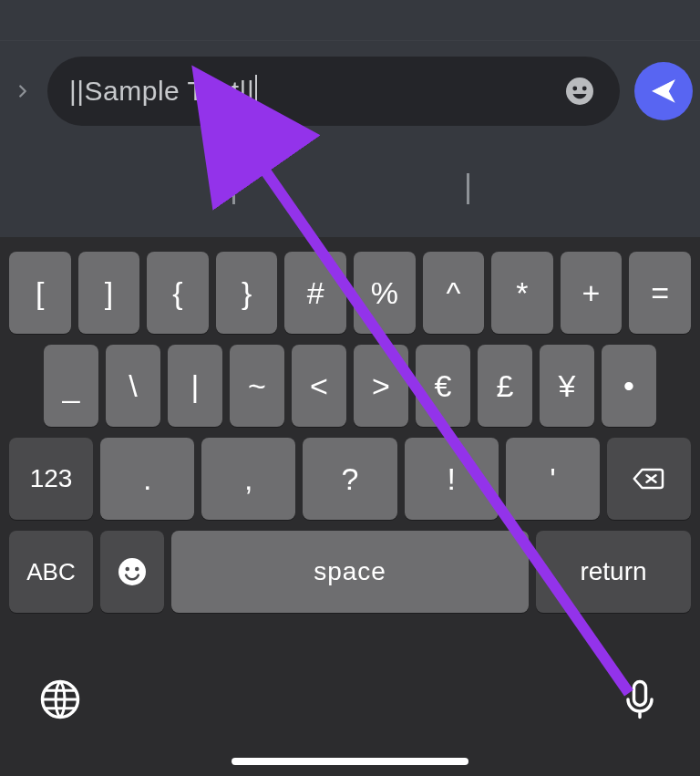 The image size is (700, 776). Describe the element at coordinates (649, 479) in the screenshot. I see `key-delete` at that location.